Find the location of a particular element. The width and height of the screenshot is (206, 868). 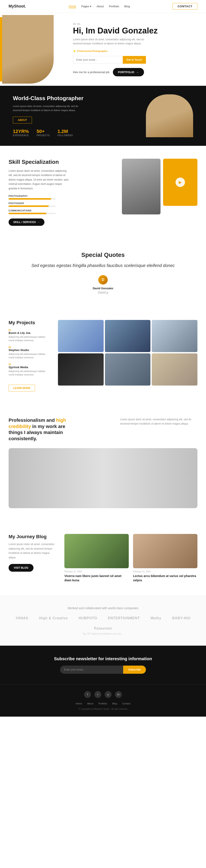

project-1-desc: Adipiscing elit pellentesque habitas mor… is located at coordinates (30, 339).